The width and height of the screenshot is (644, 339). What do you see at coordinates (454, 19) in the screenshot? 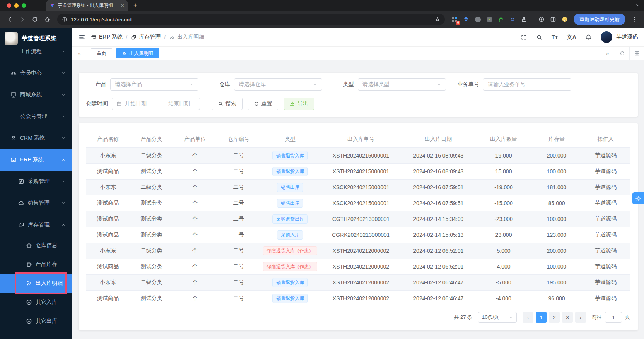
I see `extension-tag-manager-icon: 6` at bounding box center [454, 19].